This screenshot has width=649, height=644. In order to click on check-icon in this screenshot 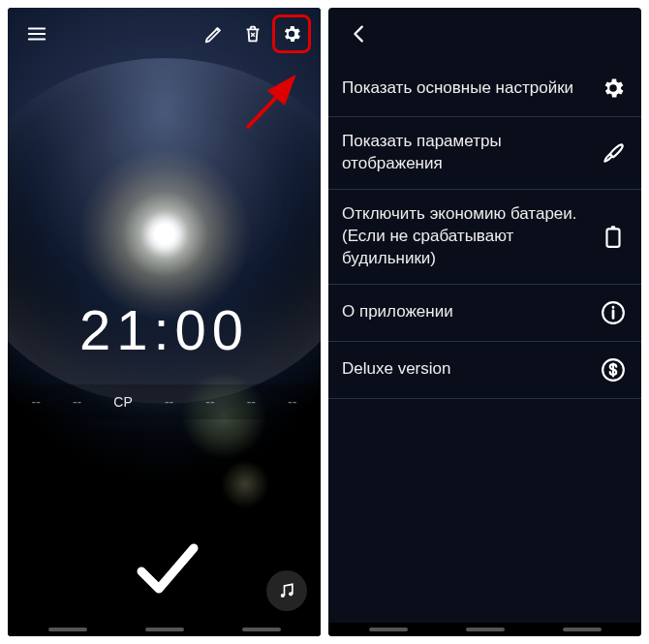, I will do `click(165, 568)`.